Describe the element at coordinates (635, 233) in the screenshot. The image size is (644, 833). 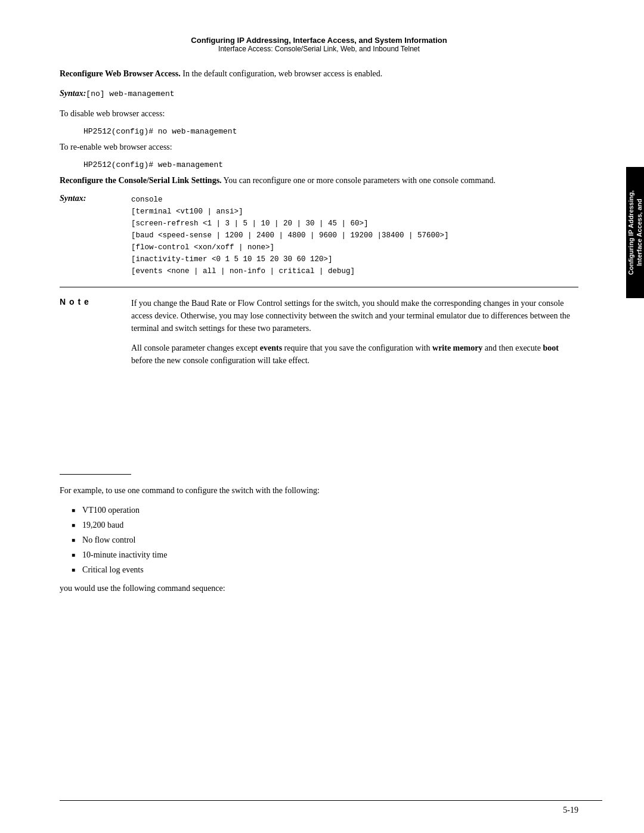
I see `side-tab: Configuring IP Addressing,Interface Acce…` at that location.